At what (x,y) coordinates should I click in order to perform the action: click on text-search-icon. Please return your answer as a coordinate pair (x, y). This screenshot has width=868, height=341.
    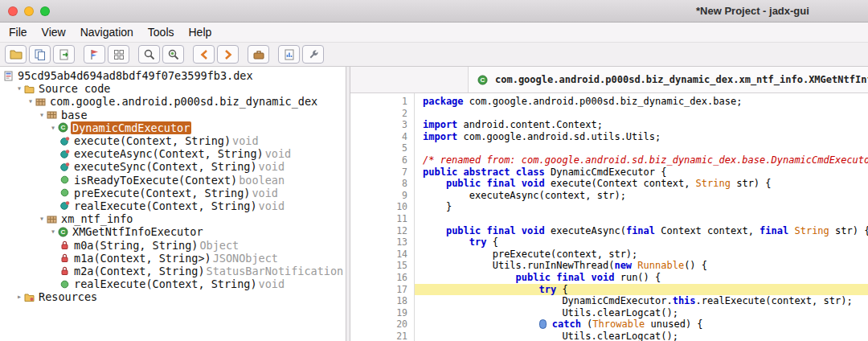
    Looking at the image, I should click on (149, 55).